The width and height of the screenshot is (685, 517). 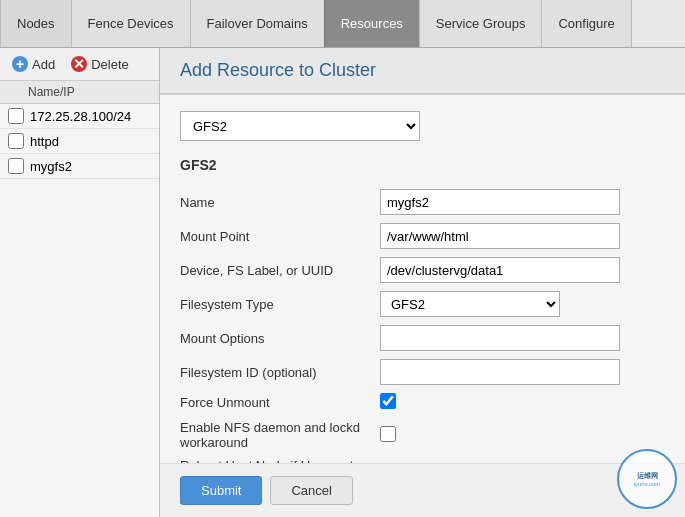 What do you see at coordinates (280, 270) in the screenshot?
I see `device-label: Device, FS Label, or UUID` at bounding box center [280, 270].